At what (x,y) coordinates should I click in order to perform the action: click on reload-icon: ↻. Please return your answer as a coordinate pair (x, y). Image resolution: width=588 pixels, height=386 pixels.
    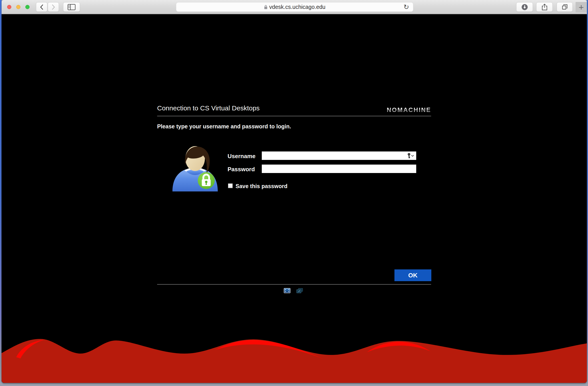
    Looking at the image, I should click on (406, 7).